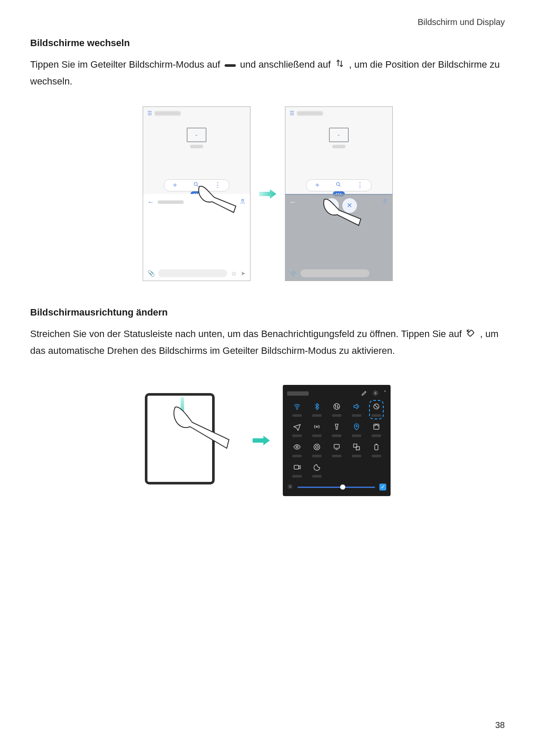 This screenshot has height=756, width=535. I want to click on search-icon, so click(338, 185).